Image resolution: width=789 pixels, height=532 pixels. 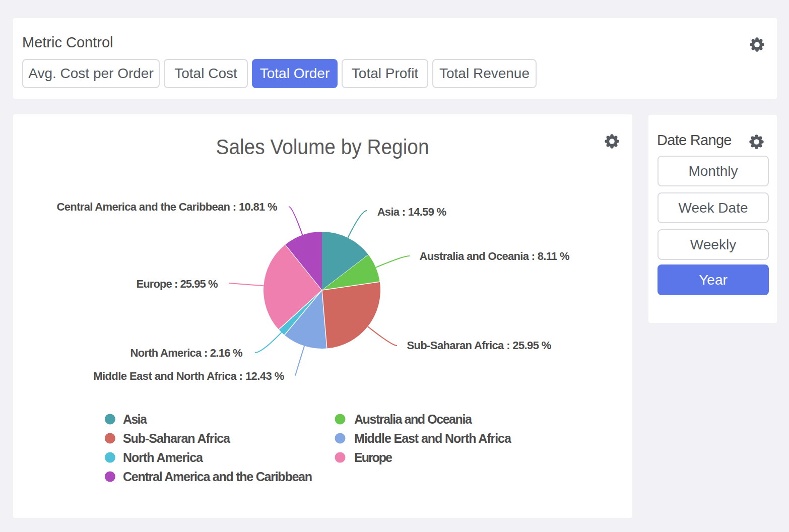 I want to click on svg-text: Middle East and North Africa, so click(x=433, y=438).